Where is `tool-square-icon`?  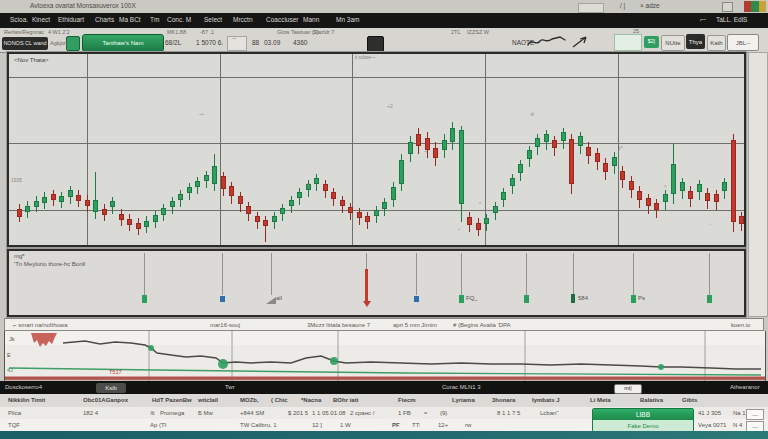
tool-square-icon is located at coordinates (376, 44).